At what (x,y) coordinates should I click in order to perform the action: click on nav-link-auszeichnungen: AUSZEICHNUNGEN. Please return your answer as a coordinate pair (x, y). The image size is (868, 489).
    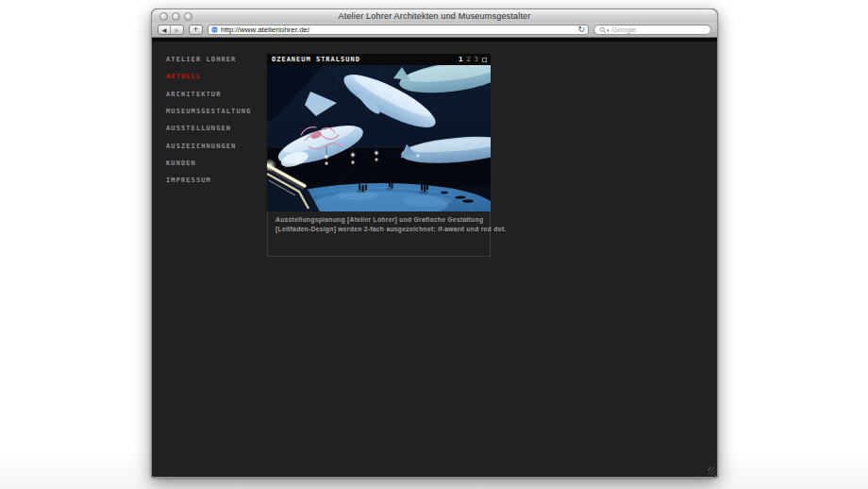
    Looking at the image, I should click on (201, 146).